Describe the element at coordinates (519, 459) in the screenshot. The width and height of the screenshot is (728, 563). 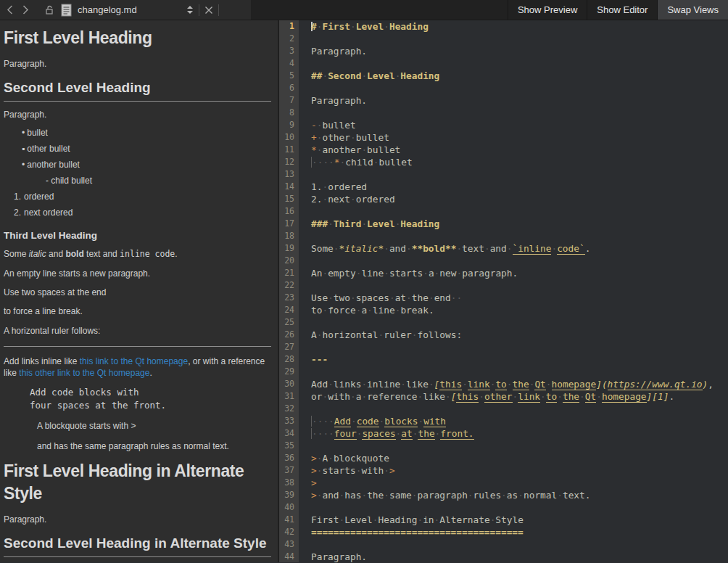
I see `code-line: >·A·blockquote` at that location.